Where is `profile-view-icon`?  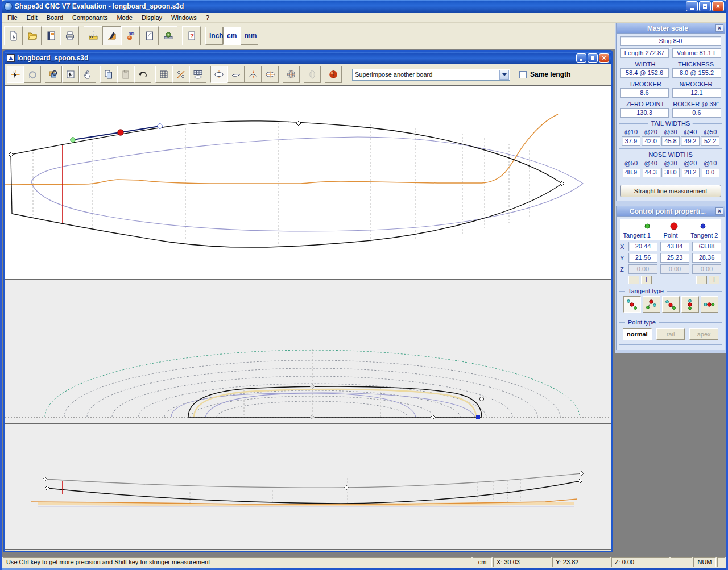 profile-view-icon is located at coordinates (236, 74).